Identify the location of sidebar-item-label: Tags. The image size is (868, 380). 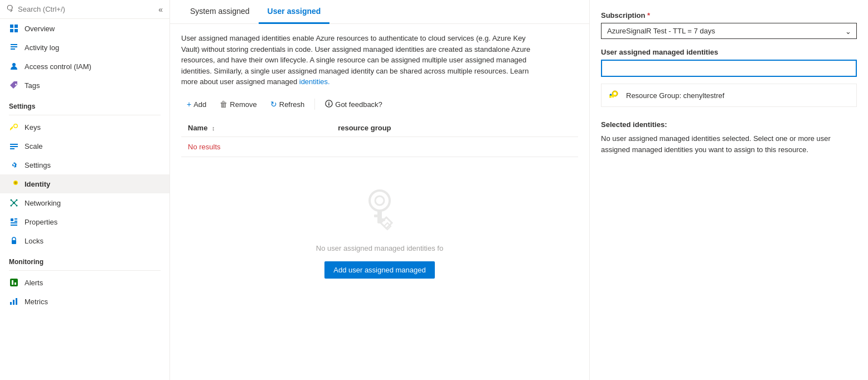
(32, 86).